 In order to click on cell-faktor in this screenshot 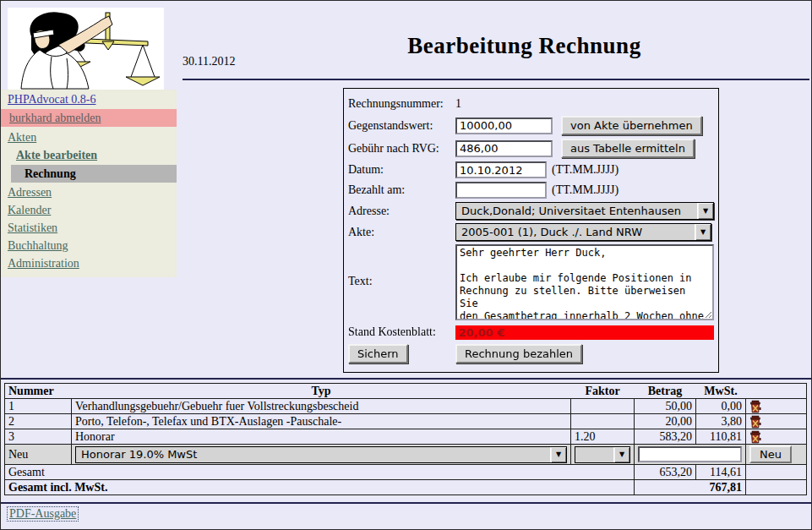, I will do `click(603, 422)`.